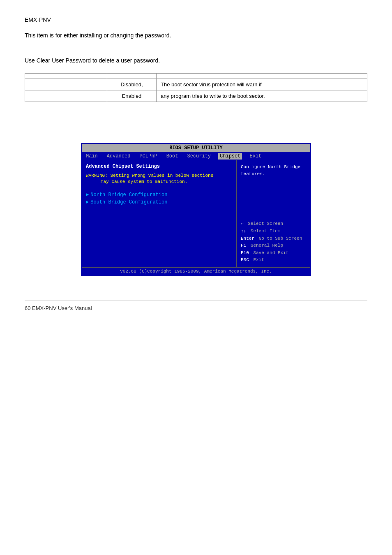 This screenshot has height=555, width=392. What do you see at coordinates (274, 260) in the screenshot?
I see `bios-nav-item-esc: ESC Exit` at bounding box center [274, 260].